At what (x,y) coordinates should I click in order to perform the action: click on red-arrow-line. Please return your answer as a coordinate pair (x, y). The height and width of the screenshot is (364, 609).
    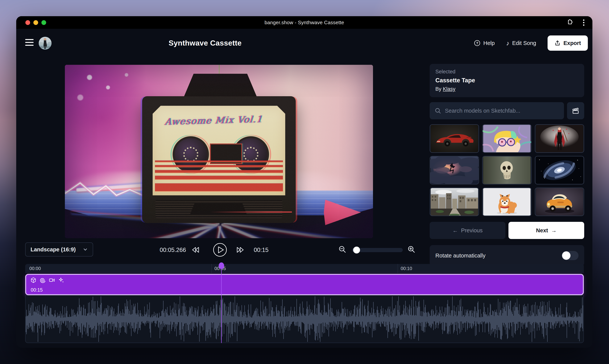
    Looking at the image, I should click on (251, 212).